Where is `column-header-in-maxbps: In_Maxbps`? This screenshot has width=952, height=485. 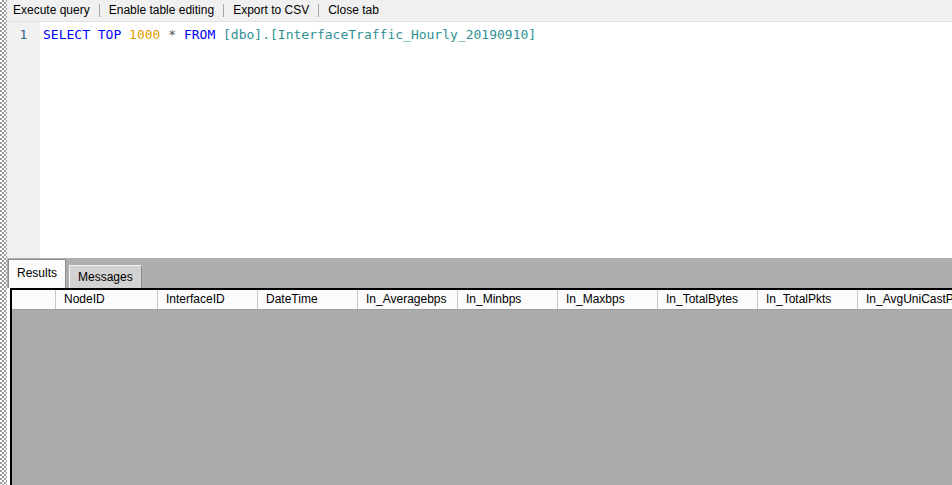 column-header-in-maxbps: In_Maxbps is located at coordinates (608, 300).